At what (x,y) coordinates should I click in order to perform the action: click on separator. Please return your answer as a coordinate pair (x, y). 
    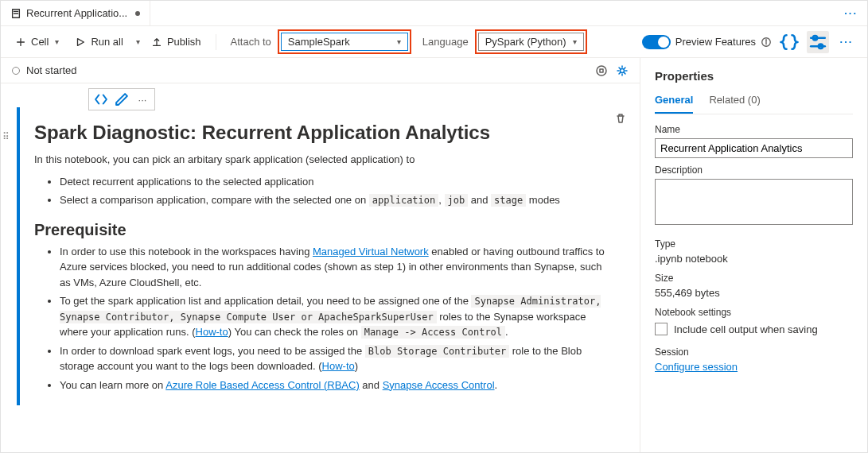
    Looking at the image, I should click on (216, 42).